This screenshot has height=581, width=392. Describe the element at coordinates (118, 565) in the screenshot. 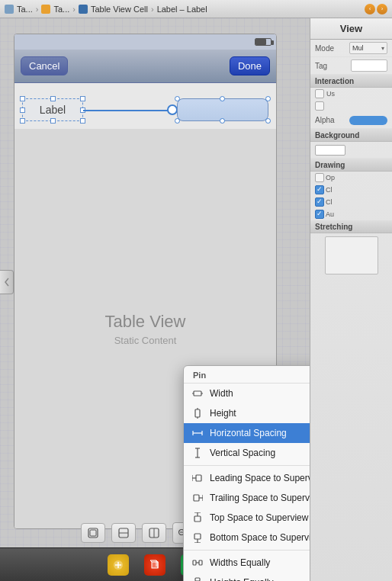

I see `add-object-icon` at that location.